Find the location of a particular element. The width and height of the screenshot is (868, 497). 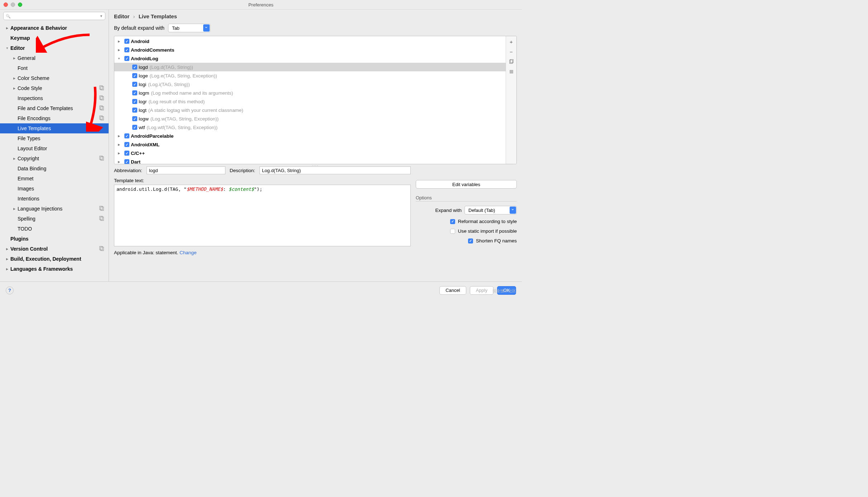

copy-template-button is located at coordinates (511, 62).